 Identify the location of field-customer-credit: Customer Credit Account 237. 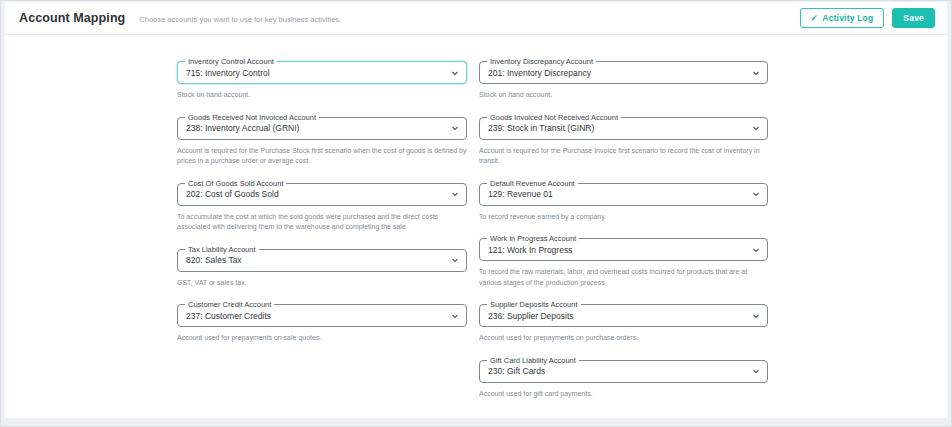
(322, 324).